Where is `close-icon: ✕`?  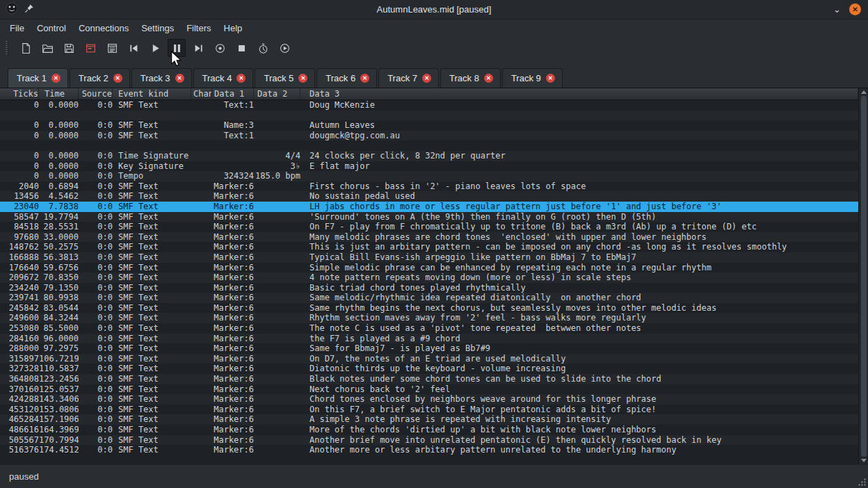
close-icon: ✕ is located at coordinates (855, 10).